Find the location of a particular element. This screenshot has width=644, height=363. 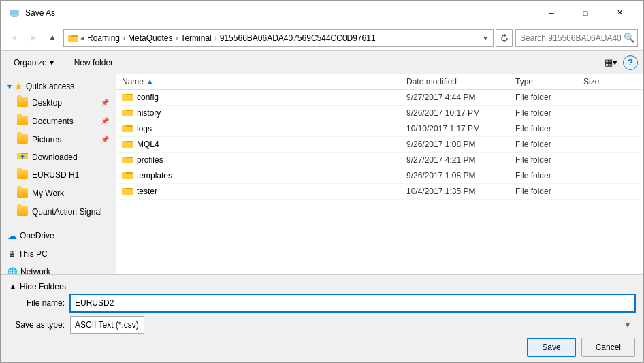

breadcrumb-sep4: › is located at coordinates (216, 38).